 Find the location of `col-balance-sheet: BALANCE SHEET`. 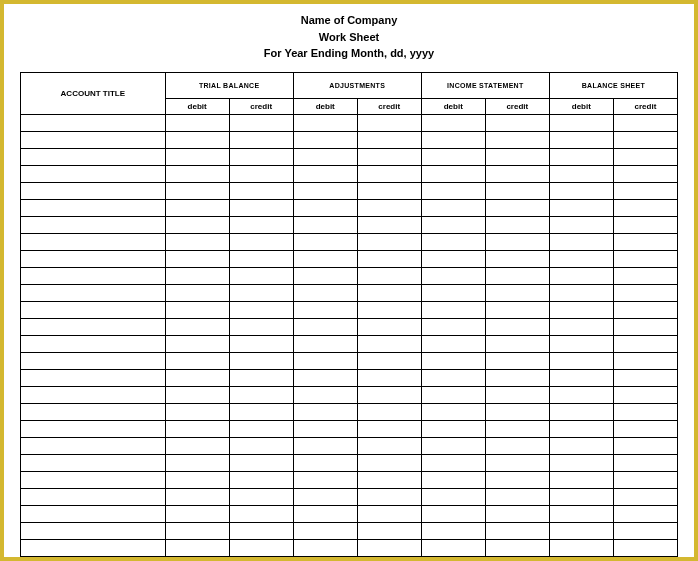

col-balance-sheet: BALANCE SHEET is located at coordinates (613, 85).